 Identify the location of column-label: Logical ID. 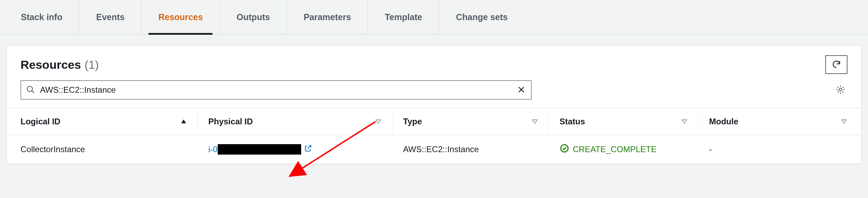
(40, 122).